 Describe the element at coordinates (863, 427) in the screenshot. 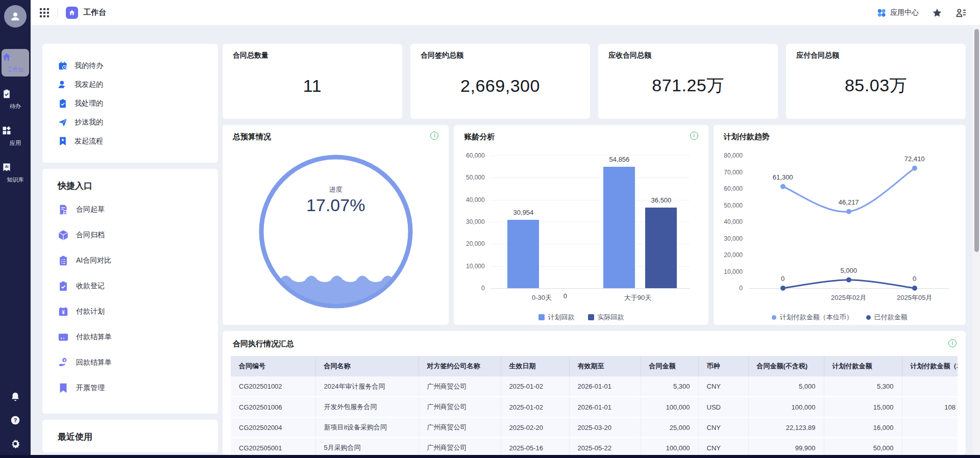

I see `table-cell: 16,000` at that location.